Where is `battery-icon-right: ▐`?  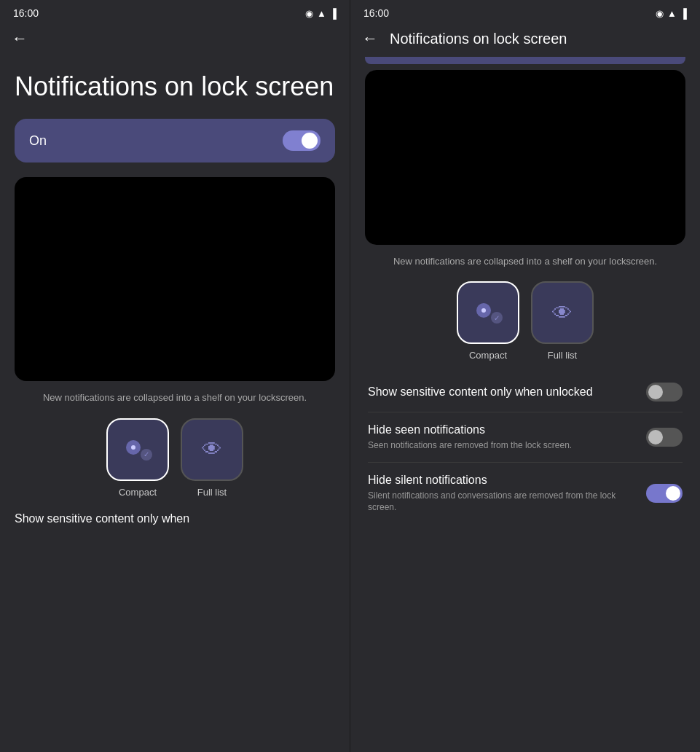
battery-icon-right: ▐ is located at coordinates (683, 13).